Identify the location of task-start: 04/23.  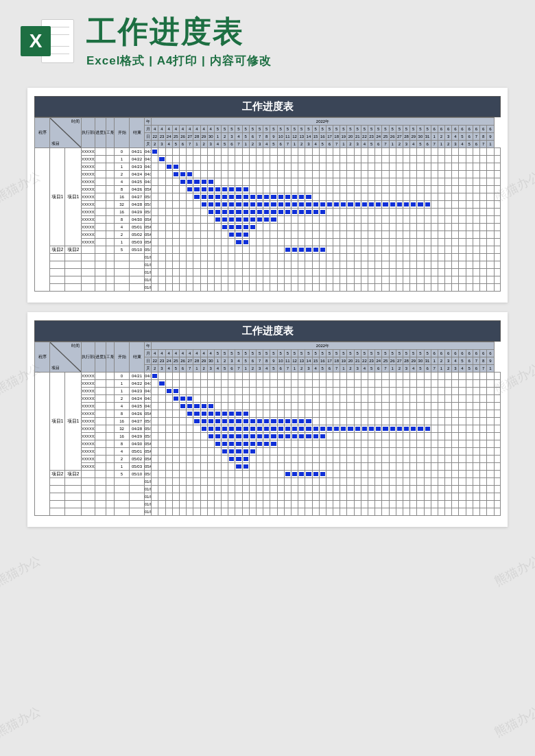
(137, 167).